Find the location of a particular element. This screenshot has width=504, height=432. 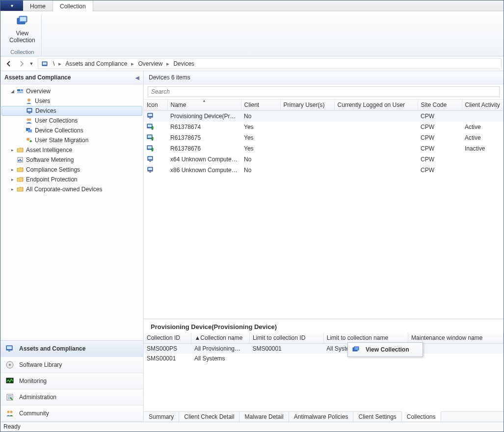

cell-name: x64 Unknown Computer… is located at coordinates (204, 159).